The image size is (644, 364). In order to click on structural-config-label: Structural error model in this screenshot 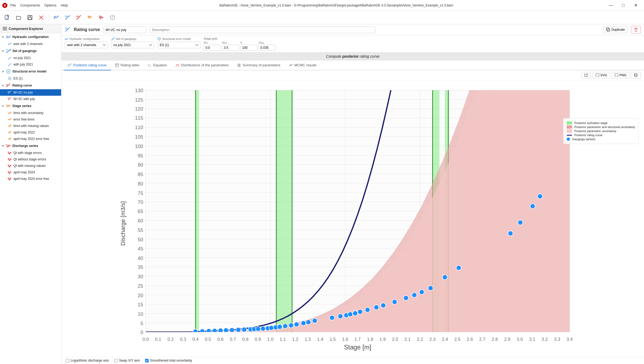, I will do `click(179, 39)`.